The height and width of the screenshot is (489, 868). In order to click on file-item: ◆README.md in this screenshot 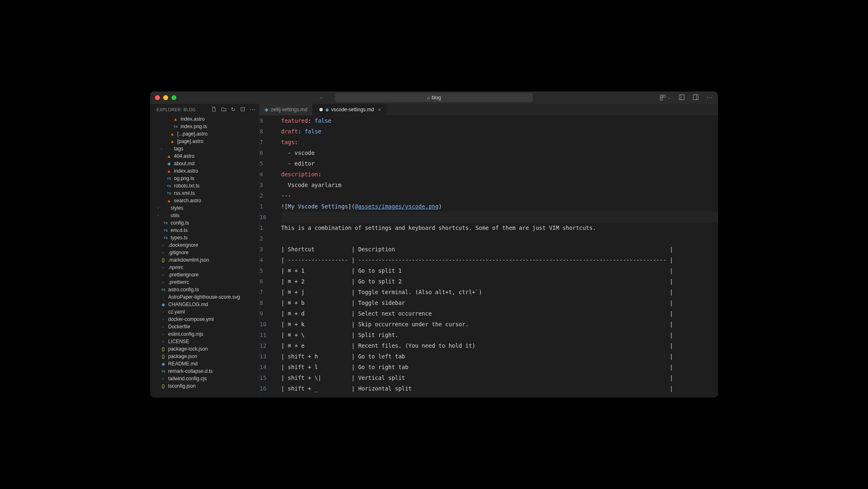, I will do `click(204, 364)`.